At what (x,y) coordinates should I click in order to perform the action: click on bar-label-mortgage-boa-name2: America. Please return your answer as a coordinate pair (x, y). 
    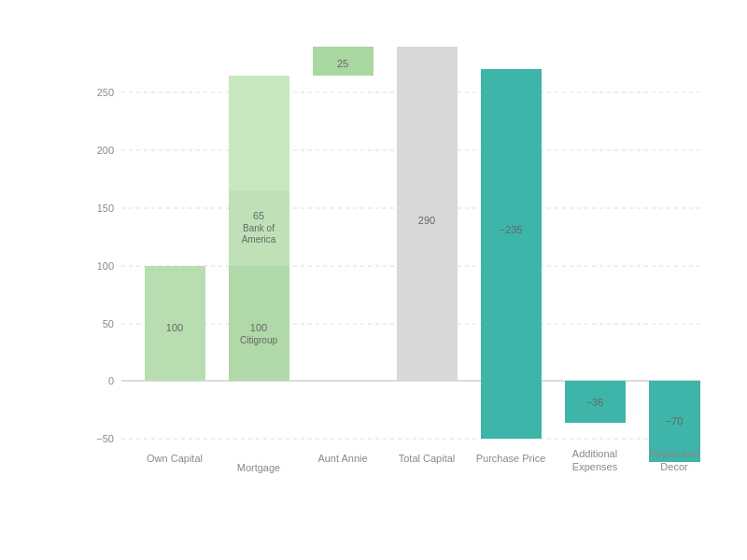
    Looking at the image, I should click on (260, 239).